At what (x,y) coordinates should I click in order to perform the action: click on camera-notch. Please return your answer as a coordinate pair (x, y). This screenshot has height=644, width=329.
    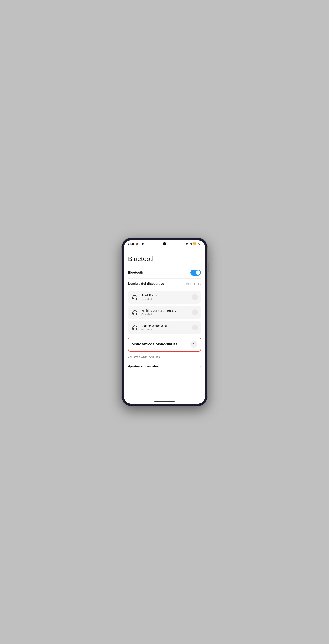
    Looking at the image, I should click on (164, 244).